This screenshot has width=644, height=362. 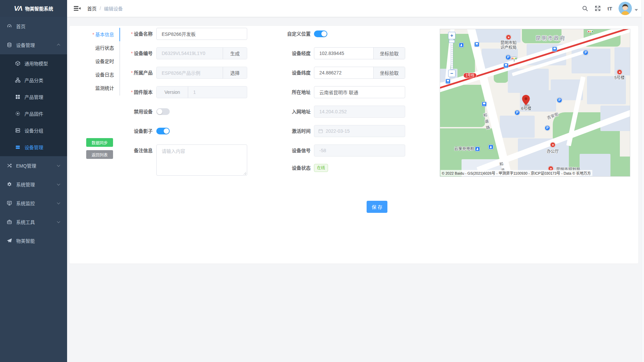 I want to click on map-copyright: © 2022 Baidu - GS(2021)6026号 - 甲测资字11009…, so click(x=517, y=173).